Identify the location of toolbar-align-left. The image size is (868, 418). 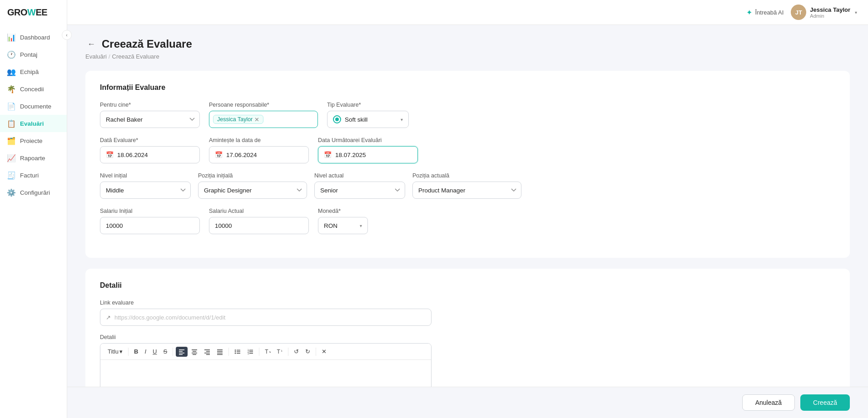
(182, 352).